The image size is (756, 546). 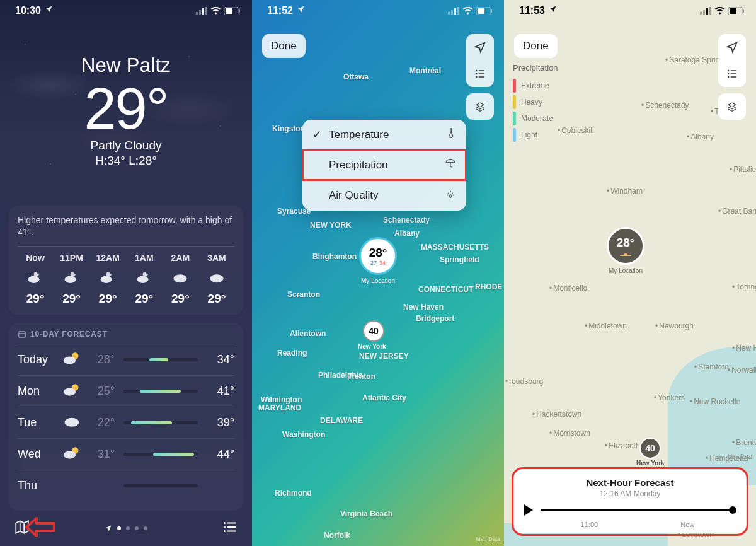 I want to click on current-temp: 29°, so click(x=126, y=108).